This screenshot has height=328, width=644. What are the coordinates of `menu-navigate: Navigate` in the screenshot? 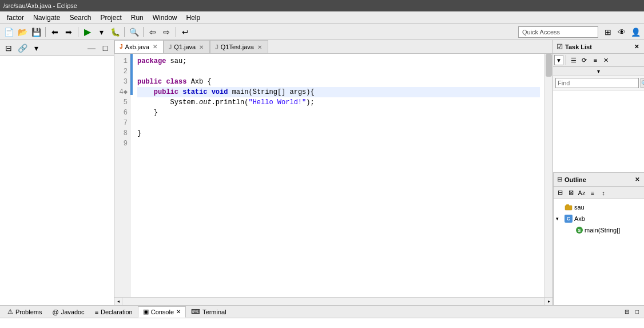 It's located at (47, 18).